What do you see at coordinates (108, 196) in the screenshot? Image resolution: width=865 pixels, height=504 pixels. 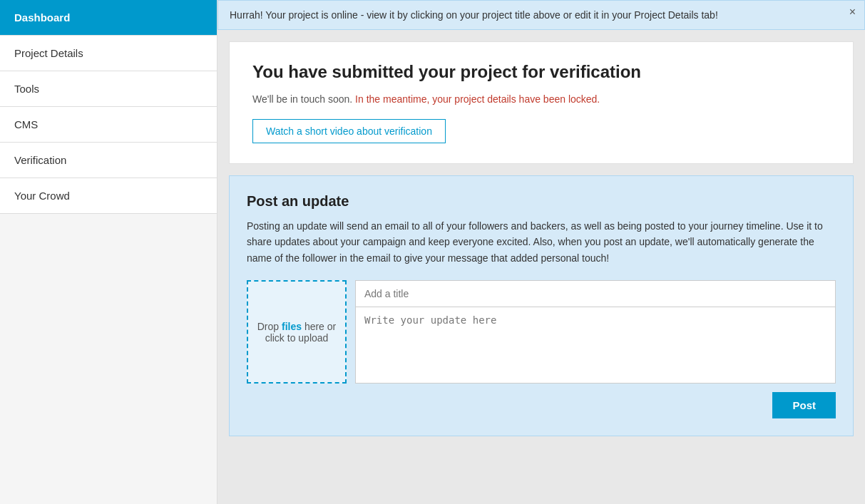 I see `sidebar-item-your-crowd: Your Crowd` at bounding box center [108, 196].